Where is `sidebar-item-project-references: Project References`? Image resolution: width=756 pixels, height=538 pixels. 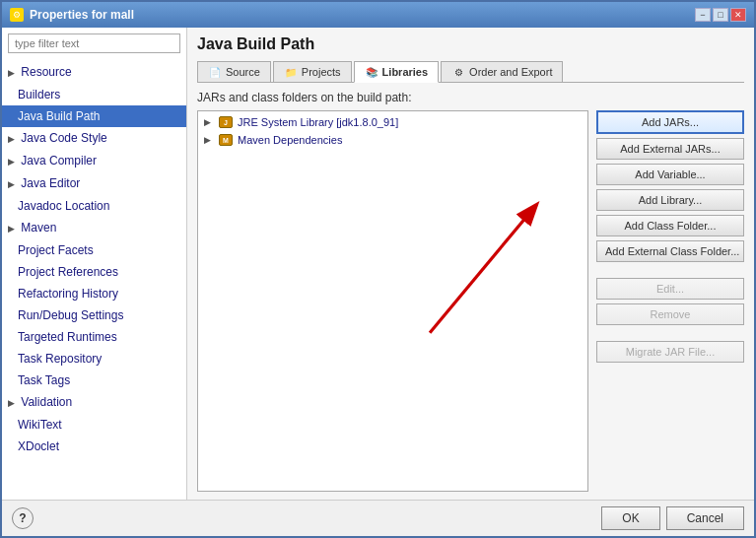 sidebar-item-project-references: Project References is located at coordinates (95, 272).